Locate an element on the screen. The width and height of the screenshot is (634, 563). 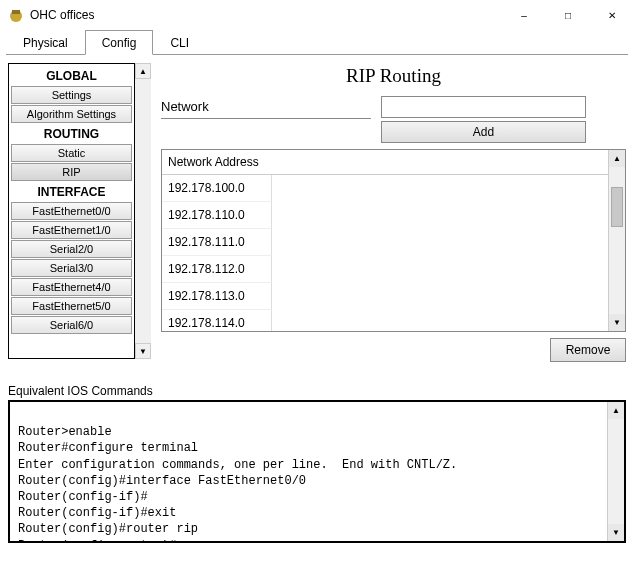
sidebar-item-algorithm-settings: Algorithm Settings is located at coordinates (72, 114).